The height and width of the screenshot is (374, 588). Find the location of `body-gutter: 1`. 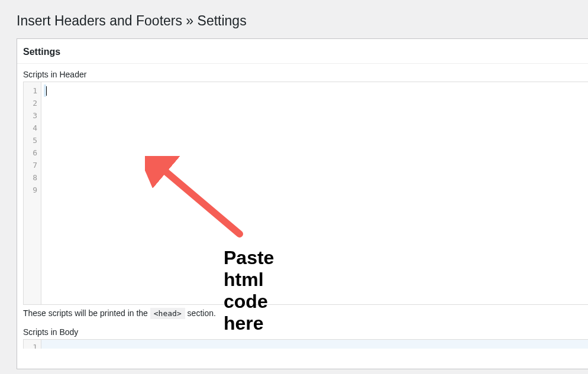

body-gutter: 1 is located at coordinates (33, 344).